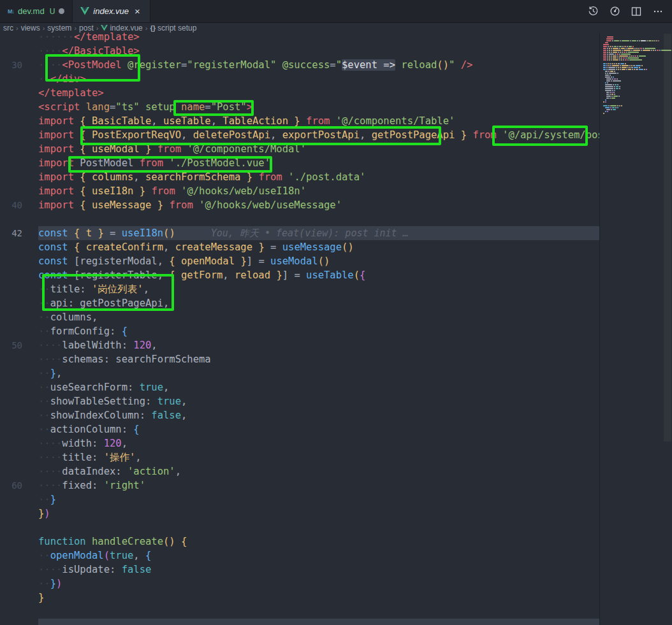 The height and width of the screenshot is (625, 672). Describe the element at coordinates (111, 11) in the screenshot. I see `tab-label: index.vue` at that location.